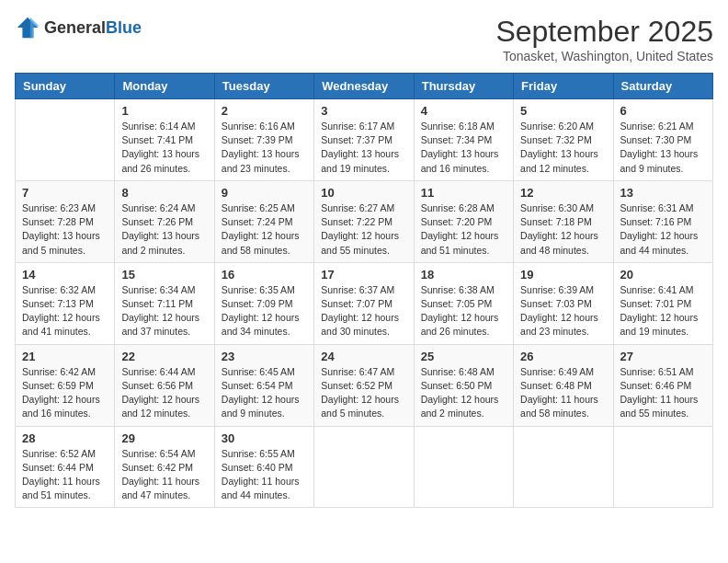 The image size is (728, 563). I want to click on day-info: Sunrise: 6:16 AMSunset: 7:39 PMDaylight:…, so click(265, 147).